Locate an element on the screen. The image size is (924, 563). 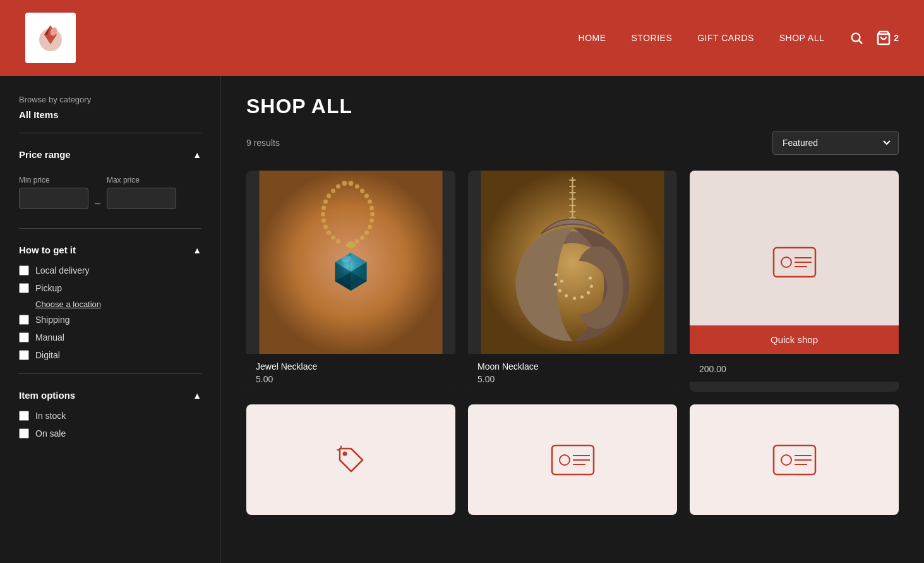
manual-checkbox is located at coordinates (24, 337).